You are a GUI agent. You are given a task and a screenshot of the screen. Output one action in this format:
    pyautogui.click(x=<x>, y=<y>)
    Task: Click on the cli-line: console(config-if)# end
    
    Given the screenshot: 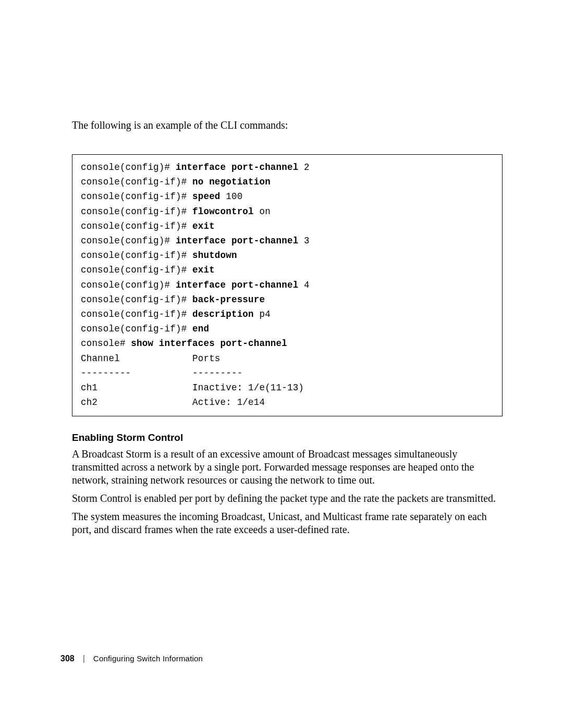 What is the action you would take?
    pyautogui.click(x=287, y=329)
    